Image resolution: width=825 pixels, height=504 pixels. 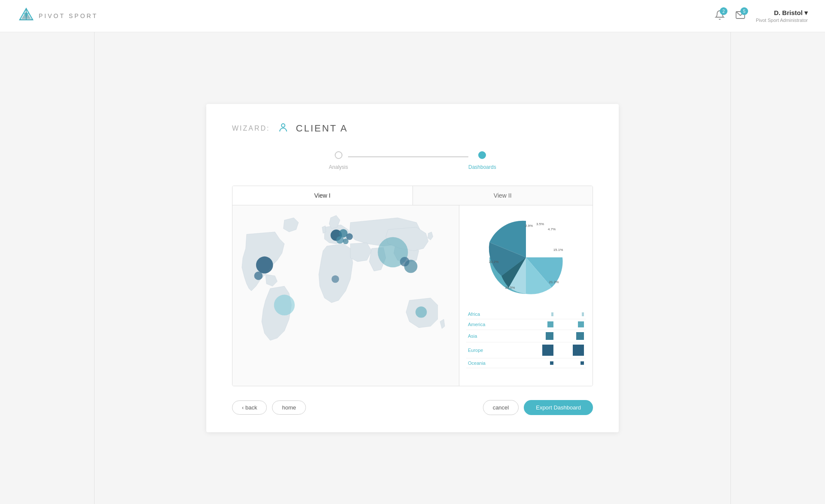 What do you see at coordinates (505, 336) in the screenshot?
I see `legend-region-asia: Asia` at bounding box center [505, 336].